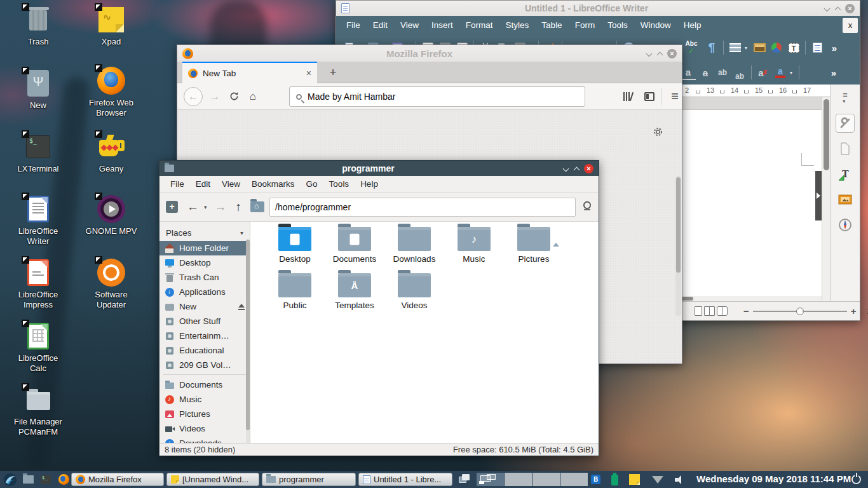  Describe the element at coordinates (205, 248) in the screenshot. I see `place-home-folder: Home Folder` at that location.